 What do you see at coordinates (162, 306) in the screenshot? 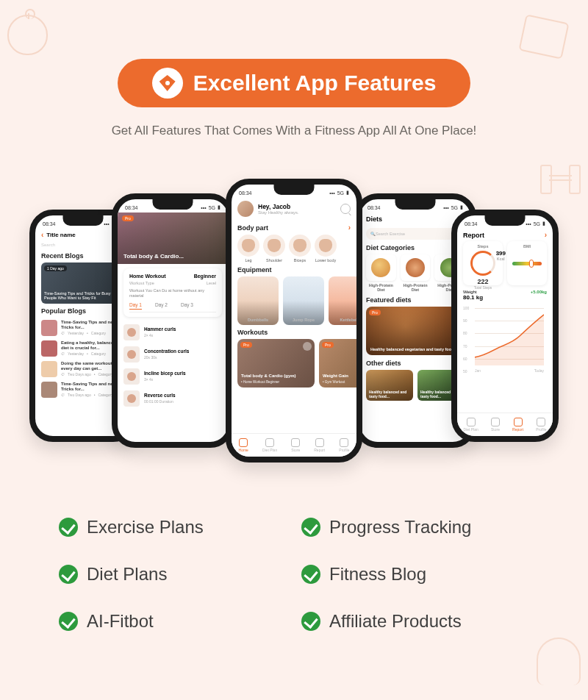
I see `tab-day2: Day 2` at bounding box center [162, 306].